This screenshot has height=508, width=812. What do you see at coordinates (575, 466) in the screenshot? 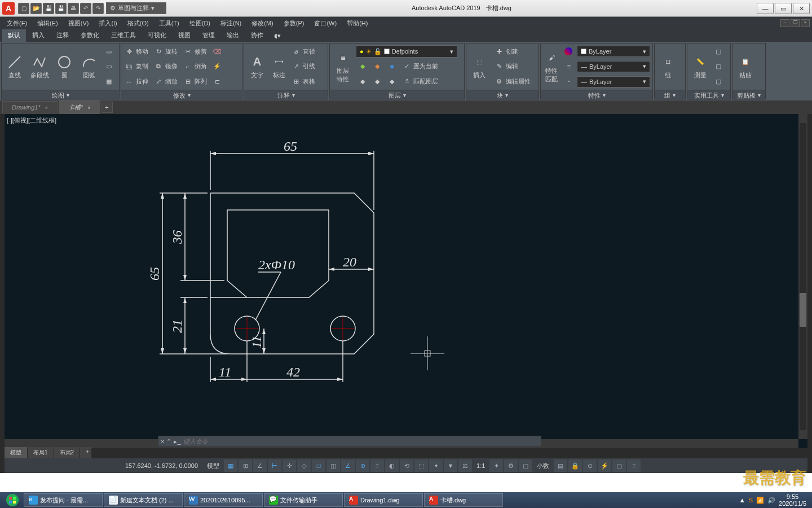
I see `lock-toggle: 🔒` at bounding box center [575, 466].